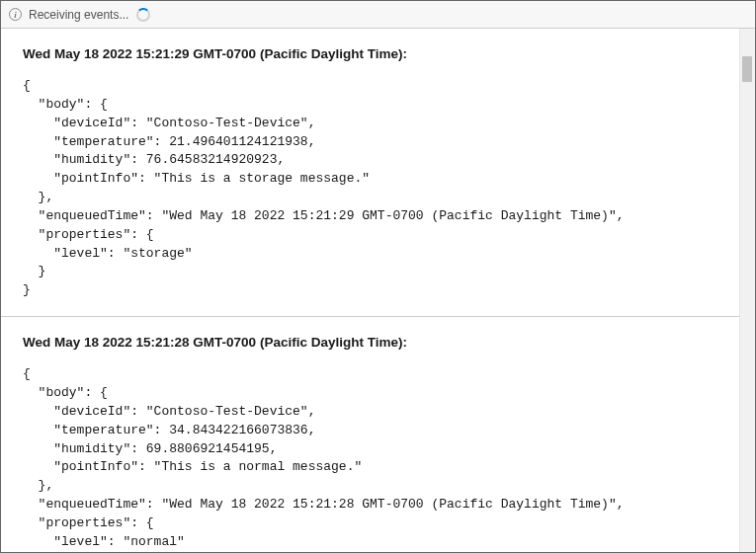 The width and height of the screenshot is (756, 553). Describe the element at coordinates (370, 342) in the screenshot. I see `event-timestamp-header: Wed May 18 2022 15:21:28 GMT-0700 (Pacif…` at that location.